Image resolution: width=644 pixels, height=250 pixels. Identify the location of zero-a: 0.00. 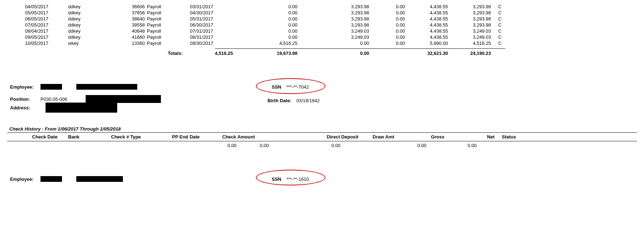
(220, 146).